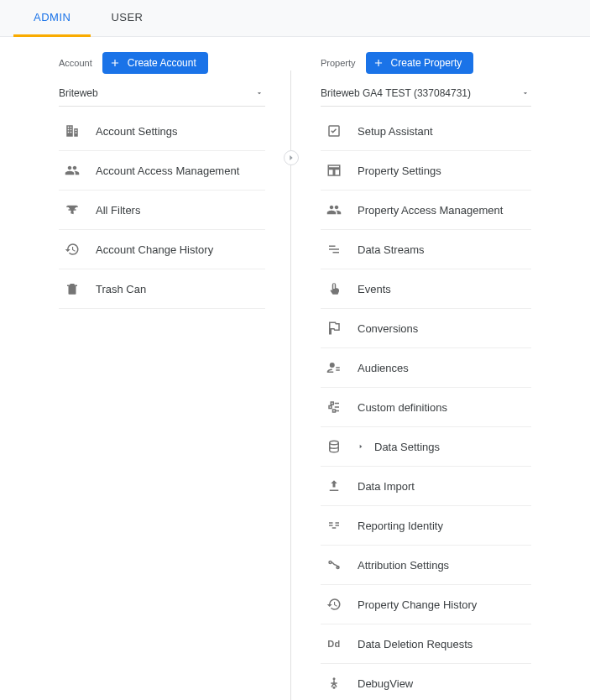 This screenshot has height=700, width=590. I want to click on menu-item-label: Data Streams, so click(391, 250).